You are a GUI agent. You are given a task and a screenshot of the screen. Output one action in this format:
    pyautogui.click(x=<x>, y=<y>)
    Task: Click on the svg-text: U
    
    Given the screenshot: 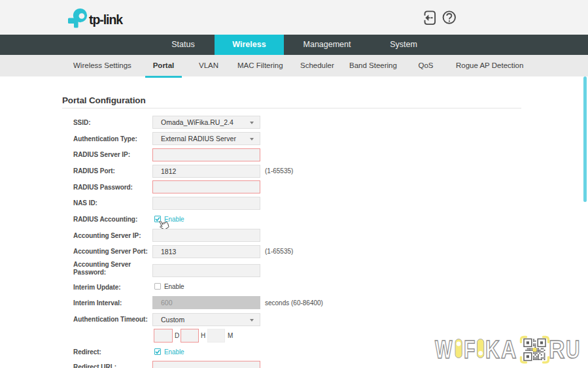 What is the action you would take?
    pyautogui.click(x=573, y=349)
    